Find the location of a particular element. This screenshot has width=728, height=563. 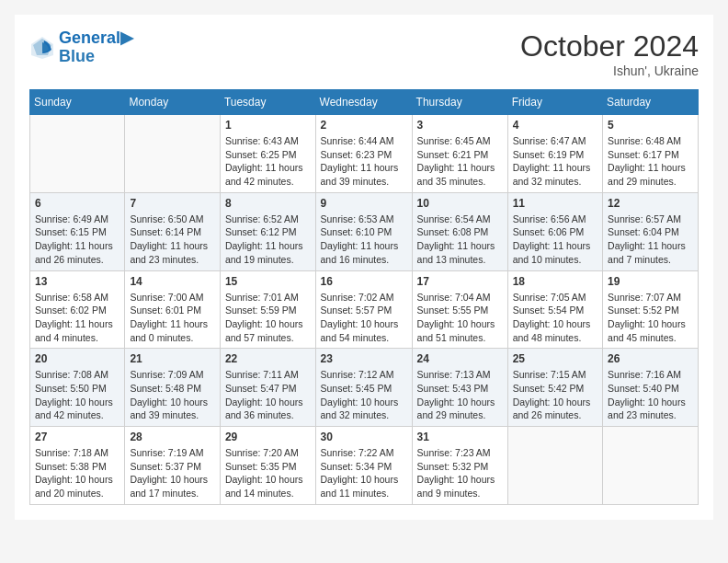

day-info: Sunrise: 7:20 AMSunset: 5:35 PMDaylight:… is located at coordinates (268, 473).